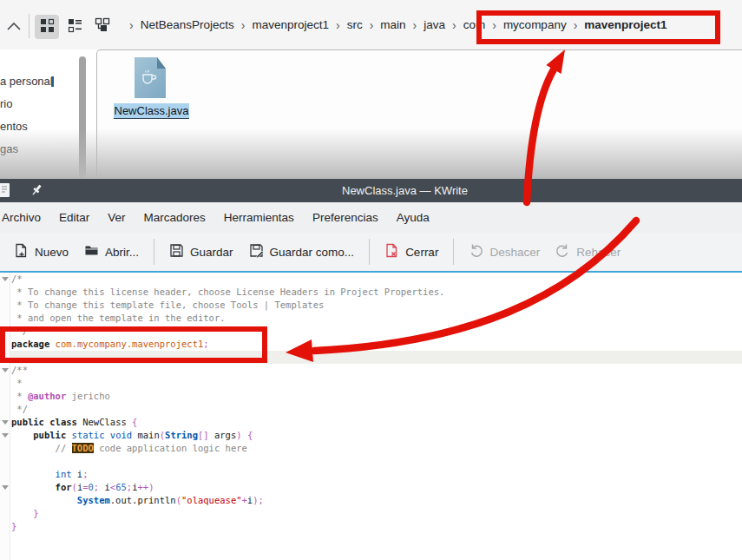 The width and height of the screenshot is (742, 560). What do you see at coordinates (227, 474) in the screenshot?
I see `code-line: int i;` at bounding box center [227, 474].